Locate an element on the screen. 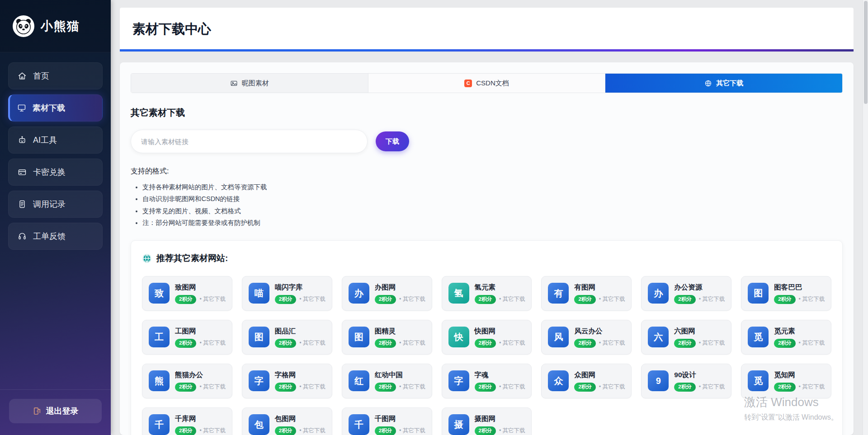 Image resolution: width=868 pixels, height=435 pixels. site-card: 众 众图网 2积分 • 其它下载 is located at coordinates (586, 381).